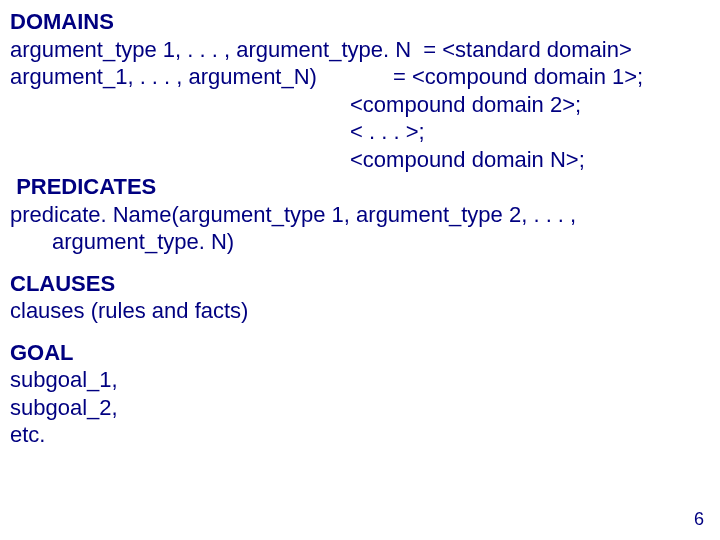 This screenshot has height=540, width=720. What do you see at coordinates (360, 215) in the screenshot?
I see `predicates-line-1: predicate. Name(argument_type 1, argumen…` at bounding box center [360, 215].